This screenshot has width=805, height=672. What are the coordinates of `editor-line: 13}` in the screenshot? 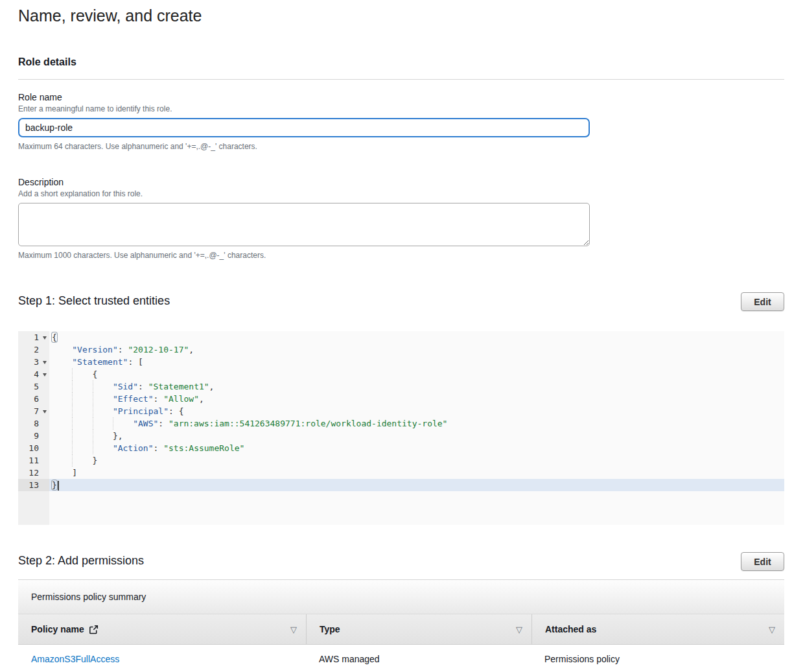 It's located at (401, 485).